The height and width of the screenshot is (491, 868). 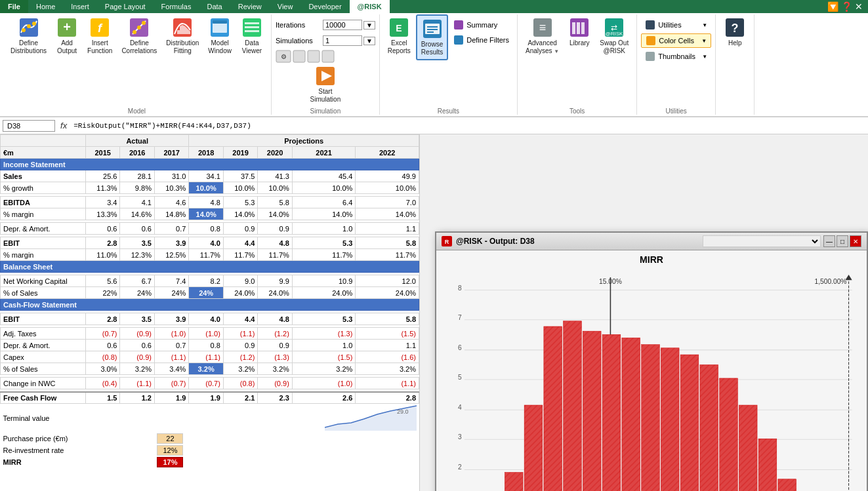 I want to click on cell: 11.0%, so click(x=103, y=255).